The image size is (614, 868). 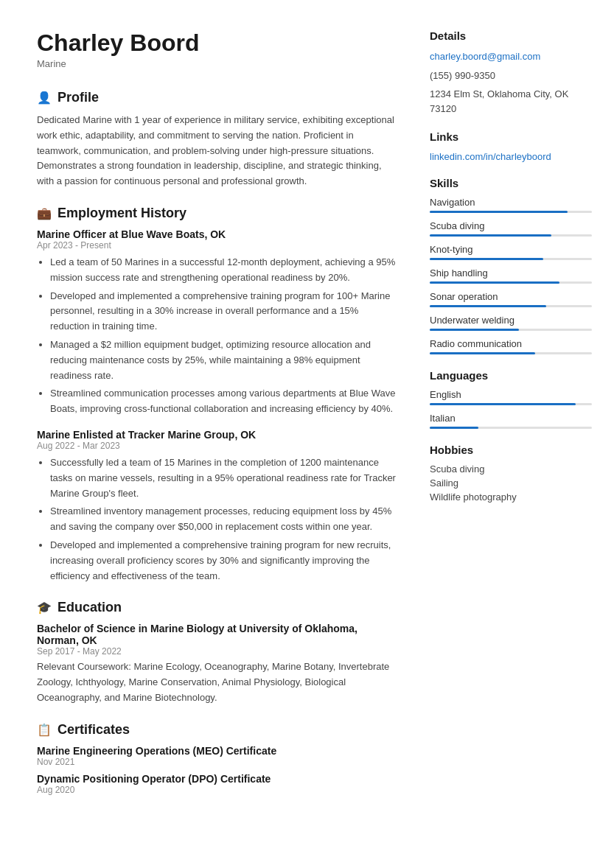 What do you see at coordinates (218, 245) in the screenshot?
I see `job-date: Apr 2023 - Present` at bounding box center [218, 245].